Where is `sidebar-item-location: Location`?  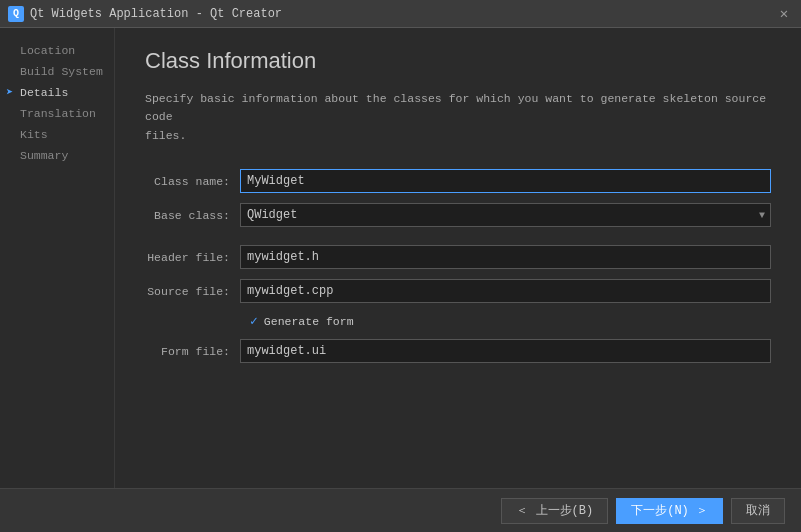 sidebar-item-location: Location is located at coordinates (57, 50).